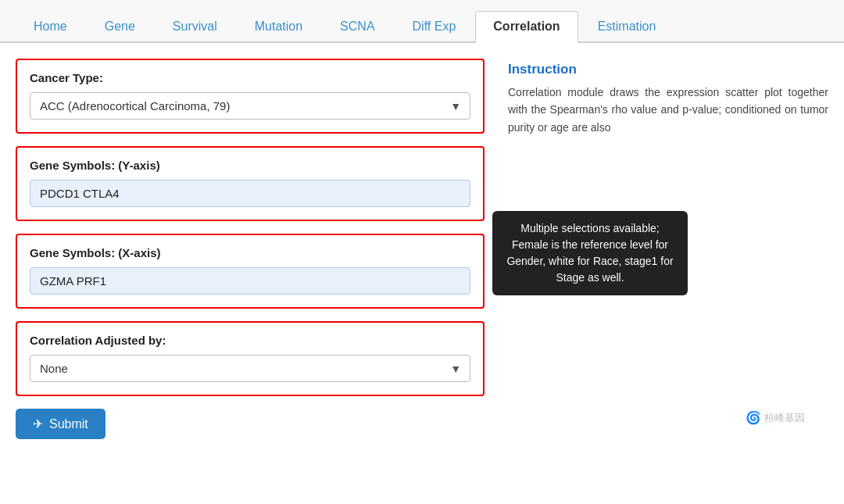 This screenshot has height=504, width=844. I want to click on correlation-adjusted-select: None, so click(250, 369).